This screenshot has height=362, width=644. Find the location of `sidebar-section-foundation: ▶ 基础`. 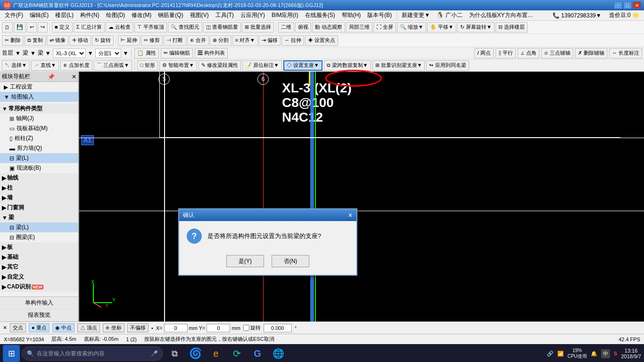

sidebar-section-foundation: ▶ 基础 is located at coordinates (39, 257).